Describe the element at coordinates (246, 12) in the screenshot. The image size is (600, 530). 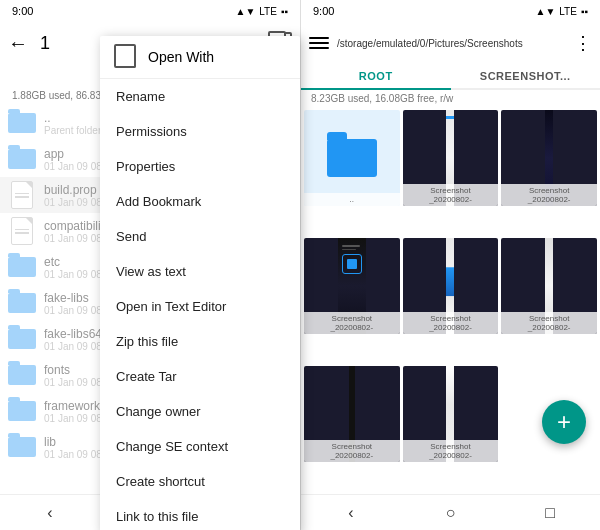
I see `signal-icon: ▲▼` at that location.